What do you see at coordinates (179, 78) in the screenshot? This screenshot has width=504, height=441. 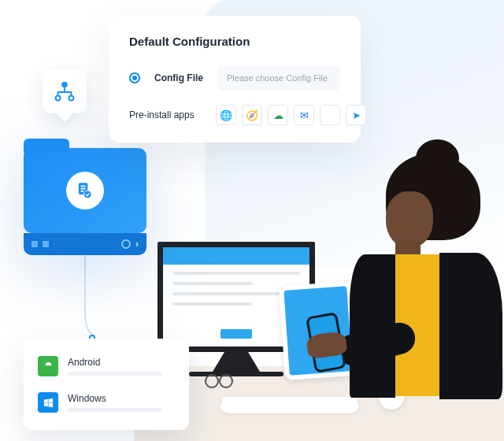 I see `config-file-radio-label: Config File` at bounding box center [179, 78].